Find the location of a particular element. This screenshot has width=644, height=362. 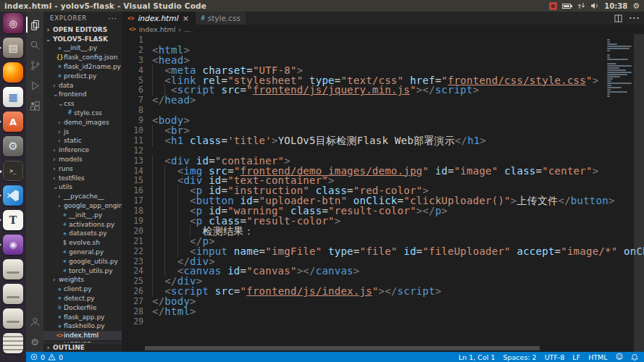

tab-close-icon: × is located at coordinates (185, 19).